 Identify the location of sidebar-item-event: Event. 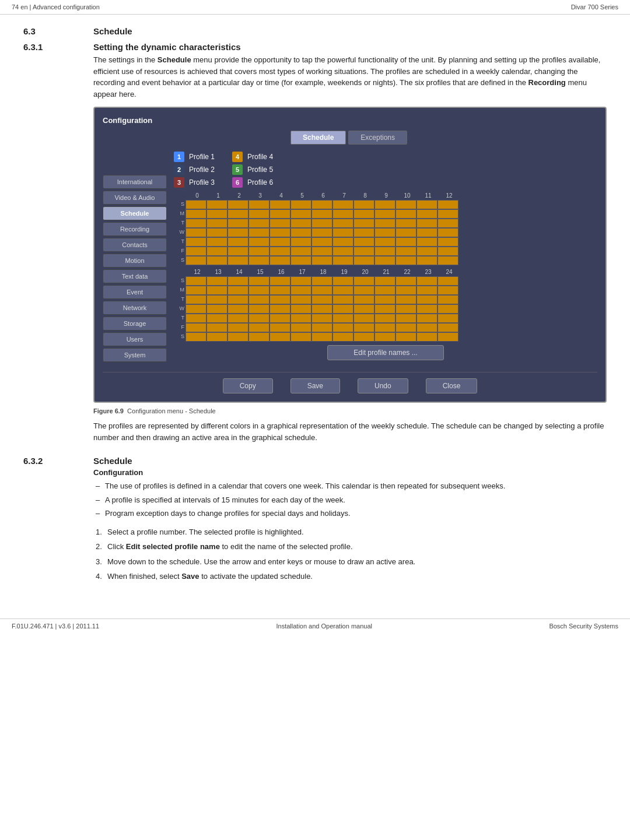
(135, 292).